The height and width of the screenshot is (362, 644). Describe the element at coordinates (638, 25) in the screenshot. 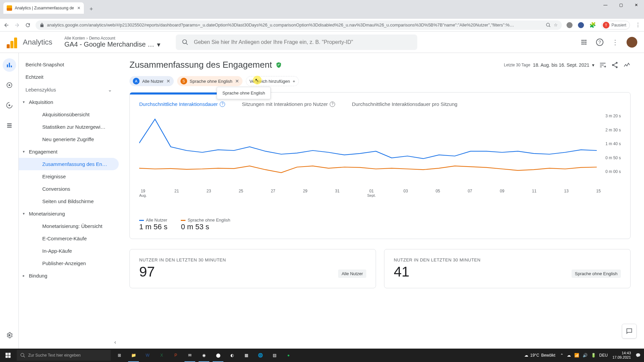

I see `browser-menu-icon: ⋮` at that location.